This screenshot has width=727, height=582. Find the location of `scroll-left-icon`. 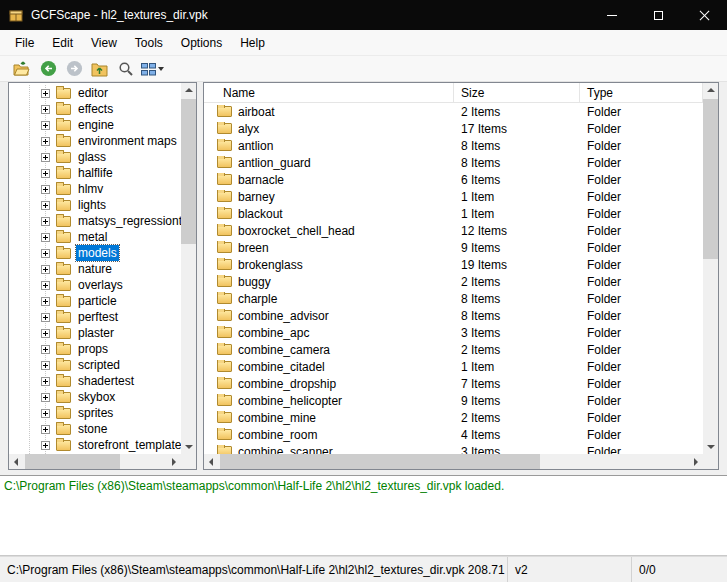

scroll-left-icon is located at coordinates (16, 462).